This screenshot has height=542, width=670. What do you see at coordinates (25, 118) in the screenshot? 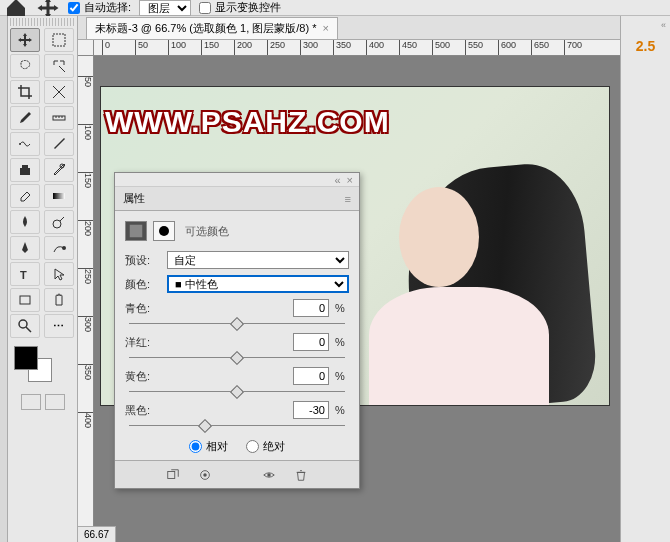
I see `eyedropper-tool` at bounding box center [25, 118].